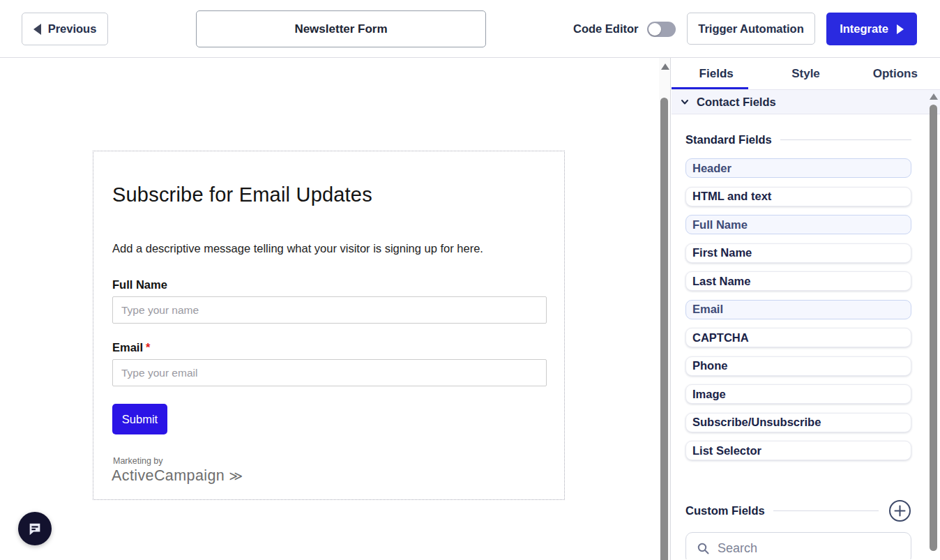 The image size is (940, 560). I want to click on tab-style: Style, so click(805, 74).